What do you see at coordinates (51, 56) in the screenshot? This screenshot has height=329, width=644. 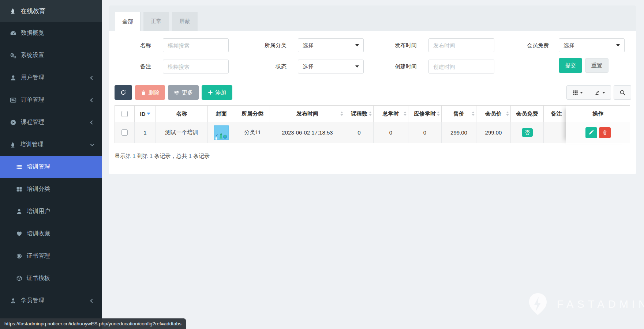 I see `sidebar-item-settings: 系统设置` at bounding box center [51, 56].